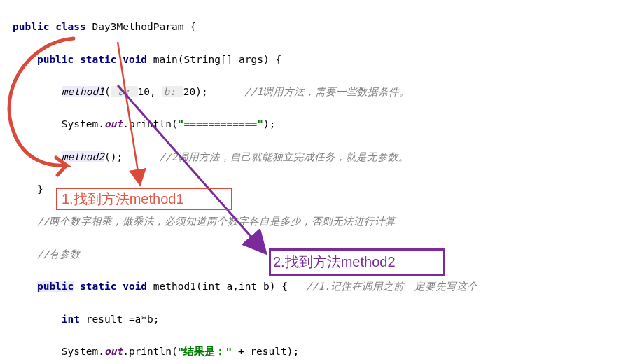 The width and height of the screenshot is (628, 364). I want to click on annotation-text-2: 2.找到方法method2, so click(335, 262).